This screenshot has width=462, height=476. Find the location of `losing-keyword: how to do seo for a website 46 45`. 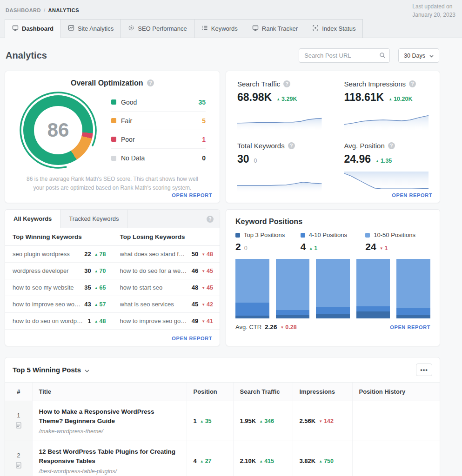

losing-keyword: how to do seo for a website 46 45 is located at coordinates (167, 271).